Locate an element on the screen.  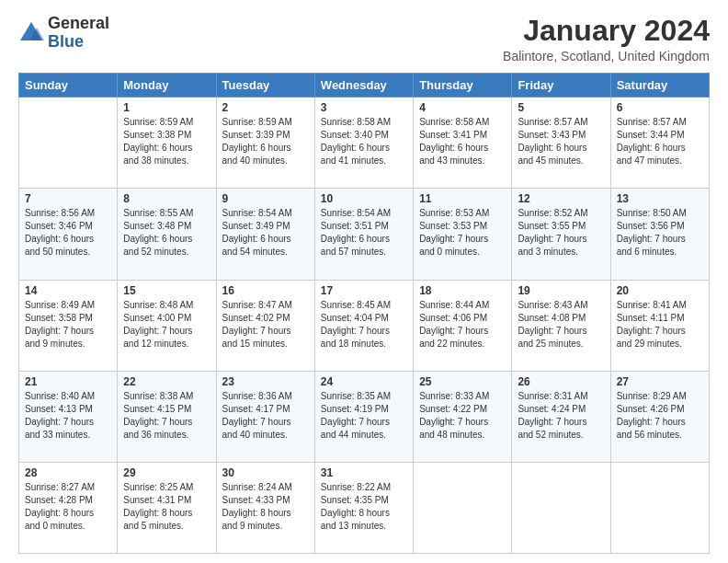
day-info: Sunrise: 8:24 AMSunset: 4:33 PMDaylight:… is located at coordinates (266, 507).